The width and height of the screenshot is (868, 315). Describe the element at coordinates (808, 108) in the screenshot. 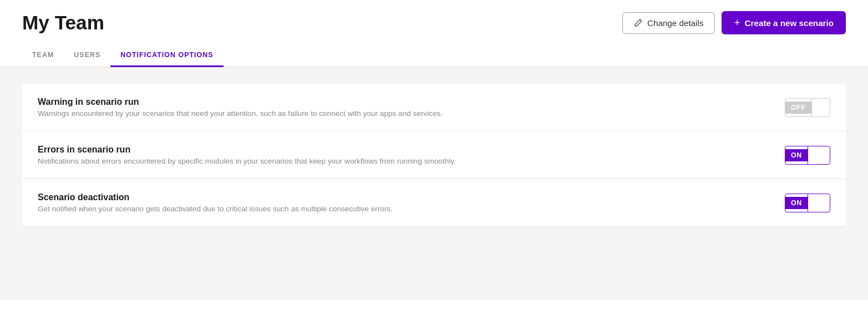

I see `toggle-warning: OFF` at that location.